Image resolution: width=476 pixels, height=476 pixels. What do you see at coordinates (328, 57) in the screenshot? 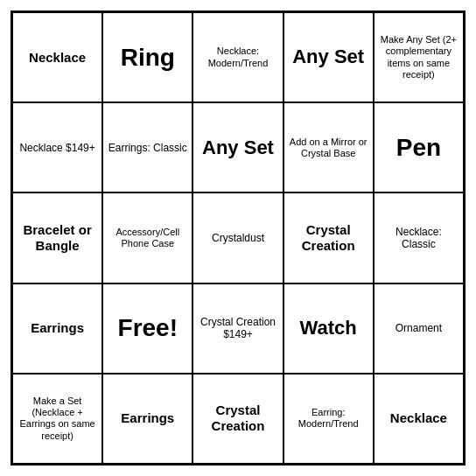
I see `cell-text-r1-c4: Any Set` at bounding box center [328, 57].